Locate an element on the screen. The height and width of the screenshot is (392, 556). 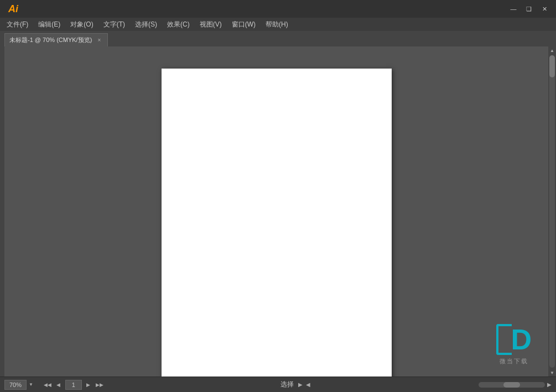
menu-edit: 编辑(E) is located at coordinates (49, 24).